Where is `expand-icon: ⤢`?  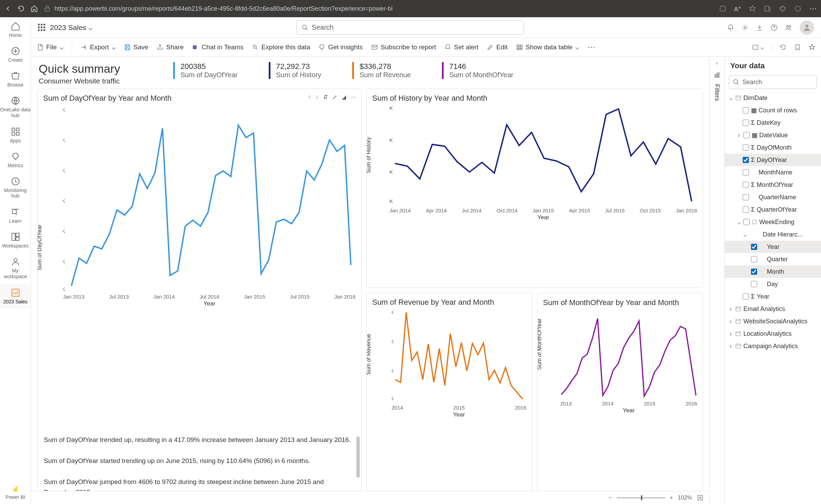
expand-icon: ⤢ is located at coordinates (335, 97).